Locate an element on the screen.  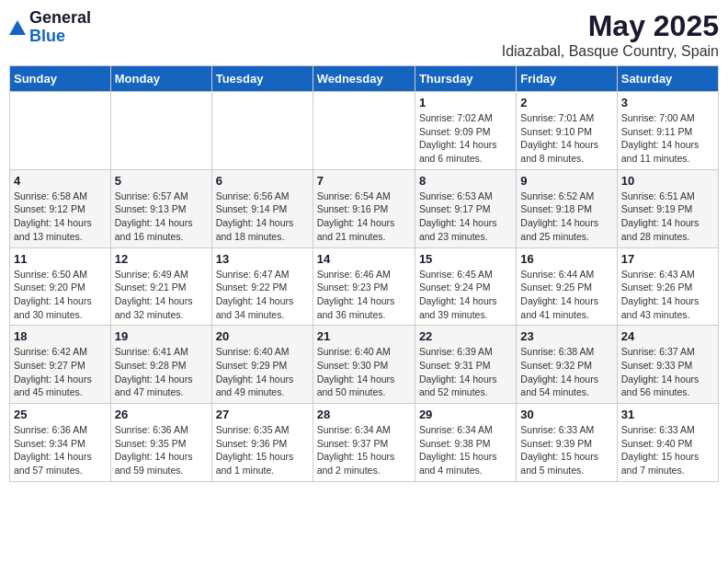
day-number: 3 is located at coordinates (667, 103).